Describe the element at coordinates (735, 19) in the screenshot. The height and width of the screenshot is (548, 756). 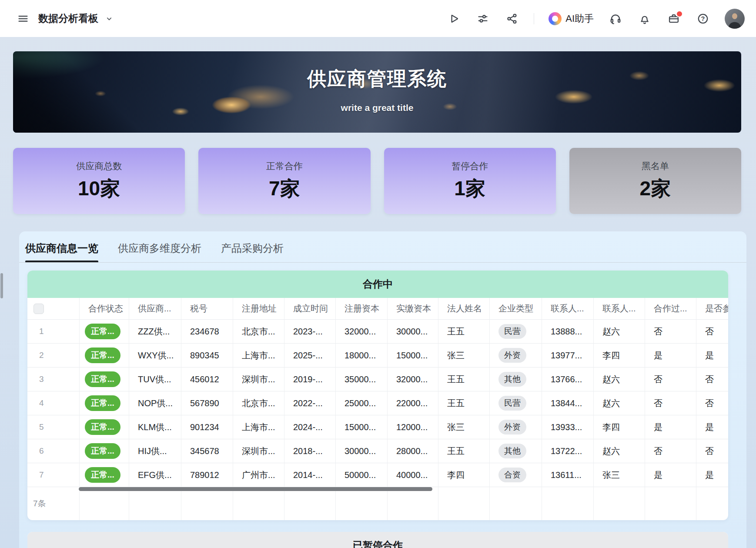
I see `user-avatar` at that location.